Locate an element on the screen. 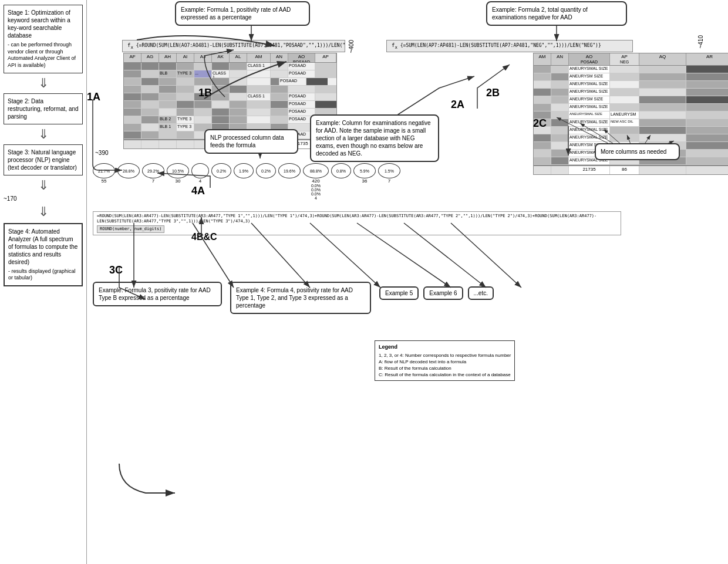  rsheet-r10: ANEURYSMAL SIZE is located at coordinates (631, 139).